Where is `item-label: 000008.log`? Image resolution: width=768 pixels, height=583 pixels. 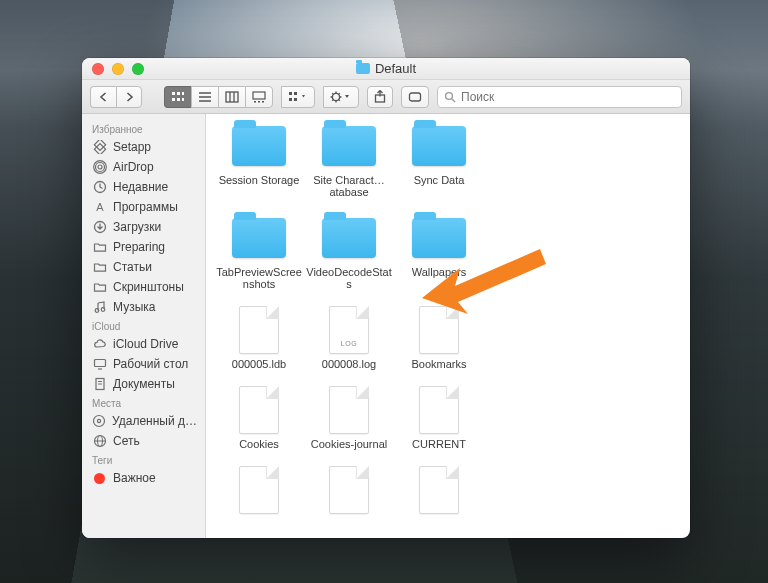 item-label: 000008.log is located at coordinates (349, 364).